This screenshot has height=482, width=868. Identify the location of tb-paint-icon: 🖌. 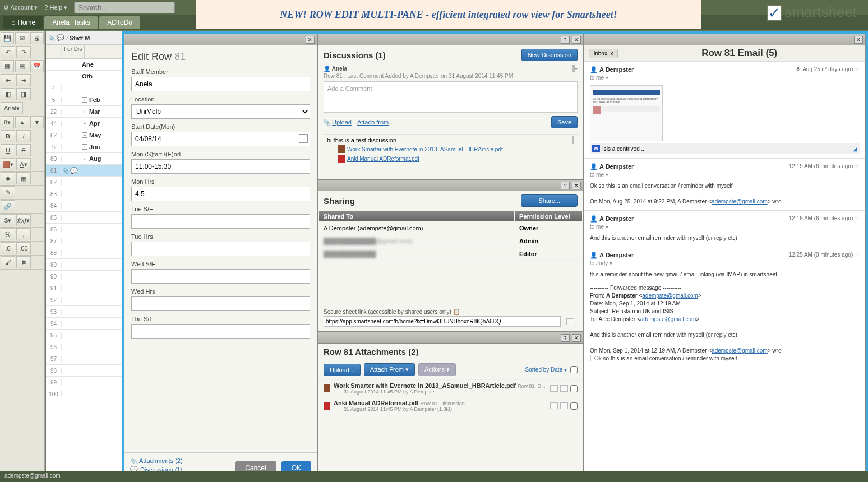
(8, 262).